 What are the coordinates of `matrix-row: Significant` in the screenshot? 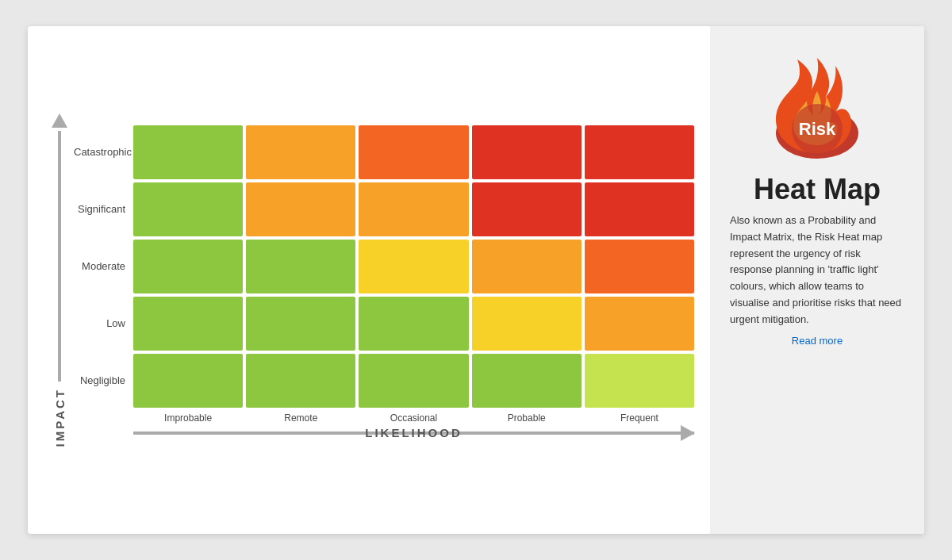 It's located at (384, 209).